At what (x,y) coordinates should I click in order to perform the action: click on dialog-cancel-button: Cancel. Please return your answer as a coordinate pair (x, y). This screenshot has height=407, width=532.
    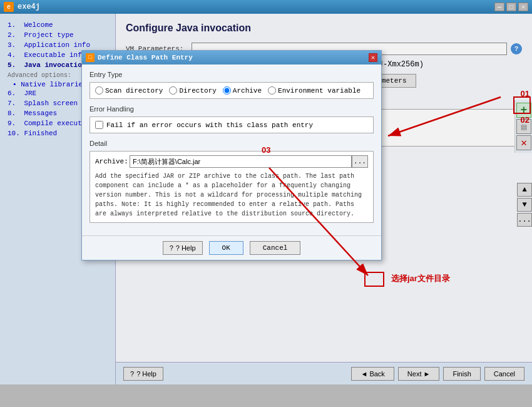
    Looking at the image, I should click on (275, 248).